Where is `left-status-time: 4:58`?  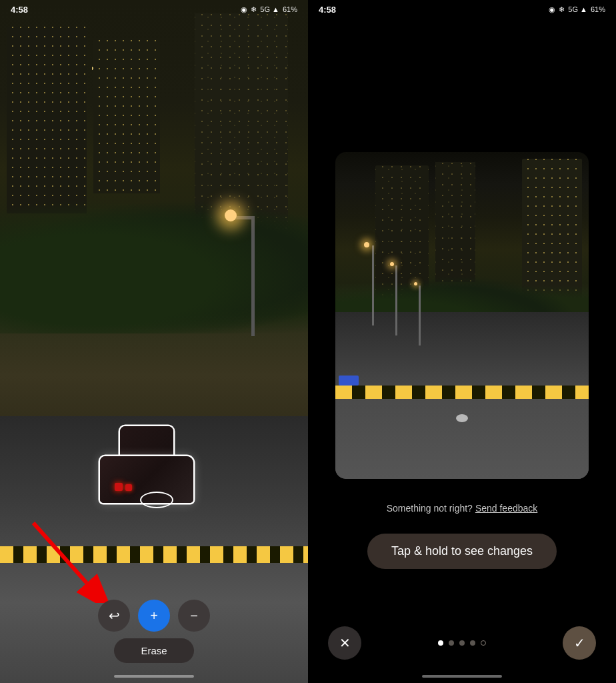 left-status-time: 4:58 is located at coordinates (19, 9).